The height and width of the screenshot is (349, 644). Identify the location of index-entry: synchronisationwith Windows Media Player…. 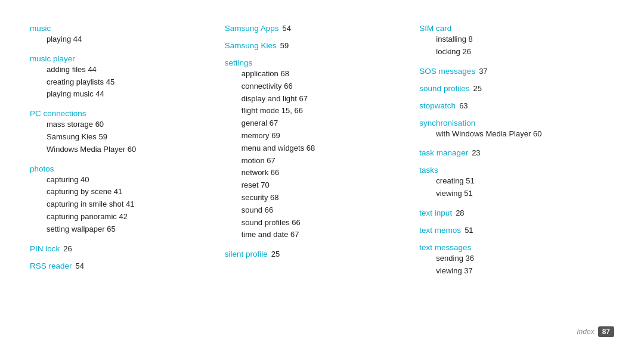
(510, 130).